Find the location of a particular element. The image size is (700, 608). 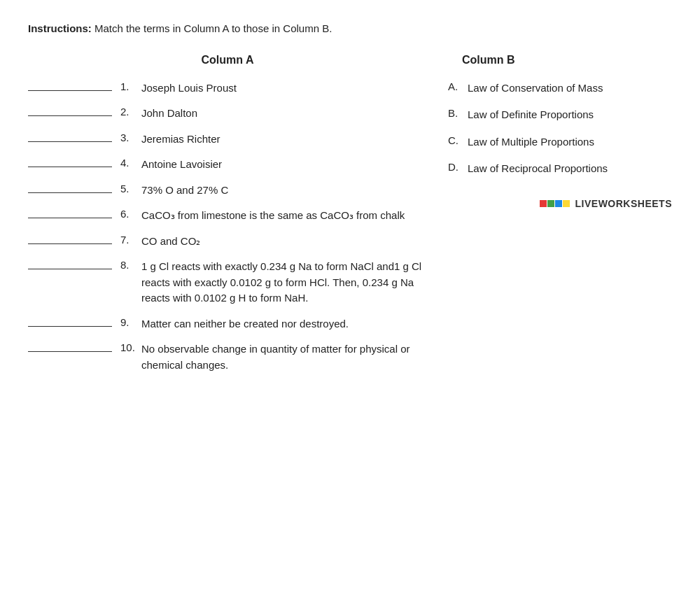

item-number-9: 9. is located at coordinates (129, 322).